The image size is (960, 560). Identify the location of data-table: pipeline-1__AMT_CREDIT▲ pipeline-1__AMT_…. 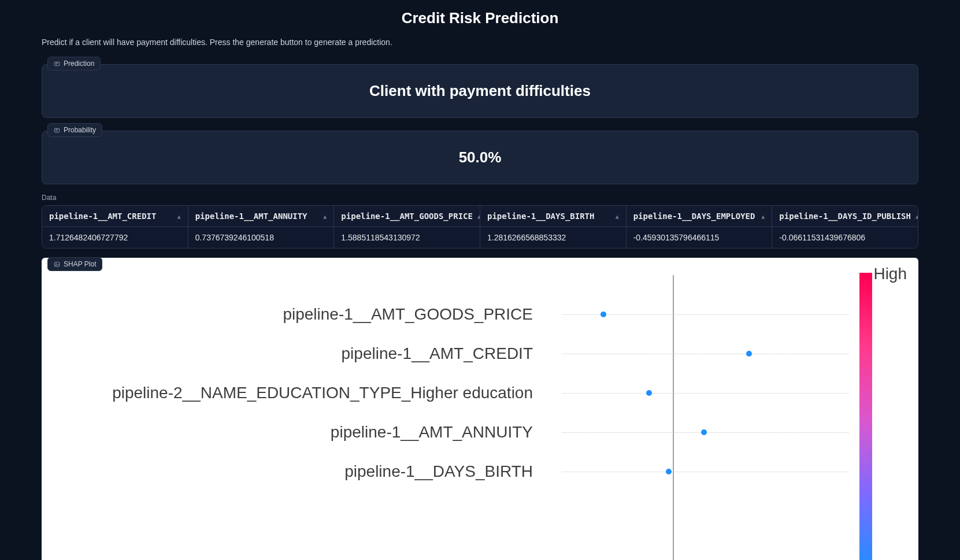
(480, 227).